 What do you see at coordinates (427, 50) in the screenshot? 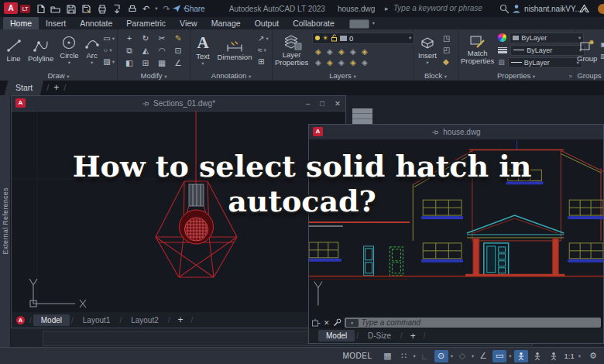
I see `insert-block-button: Insert ▾` at bounding box center [427, 50].